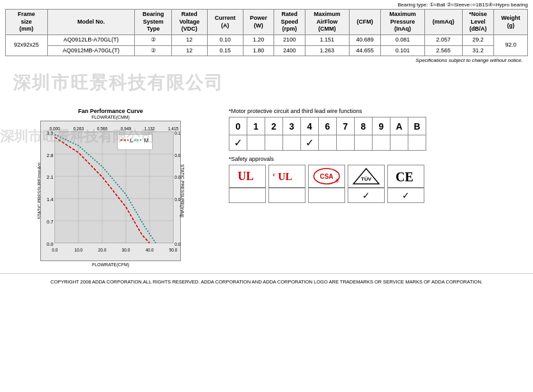 The image size is (533, 392). Describe the element at coordinates (366, 176) in the screenshot. I see `safety-logo-cell: TÜV` at that location.